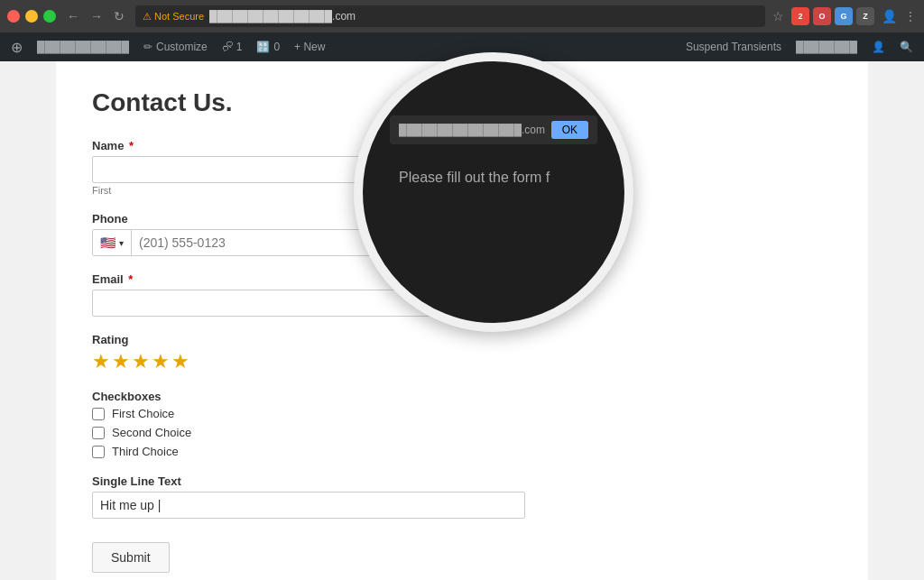 This screenshot has width=924, height=580. What do you see at coordinates (121, 362) in the screenshot?
I see `star-2: ★` at bounding box center [121, 362].